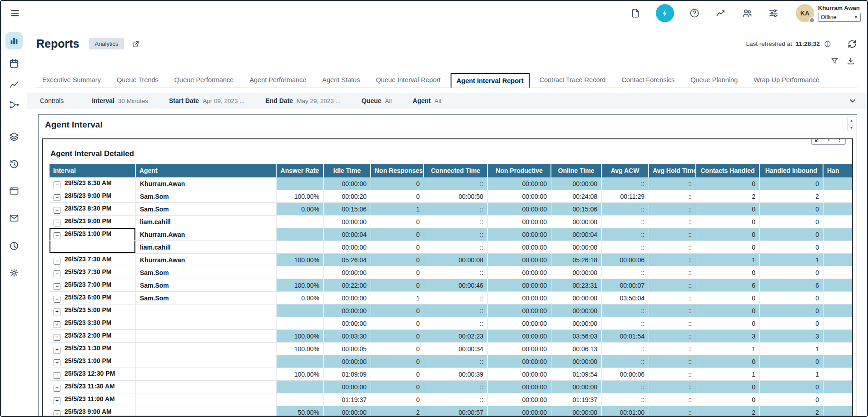 The height and width of the screenshot is (417, 868). Describe the element at coordinates (377, 101) in the screenshot. I see `filter-queue: Queue All` at that location.